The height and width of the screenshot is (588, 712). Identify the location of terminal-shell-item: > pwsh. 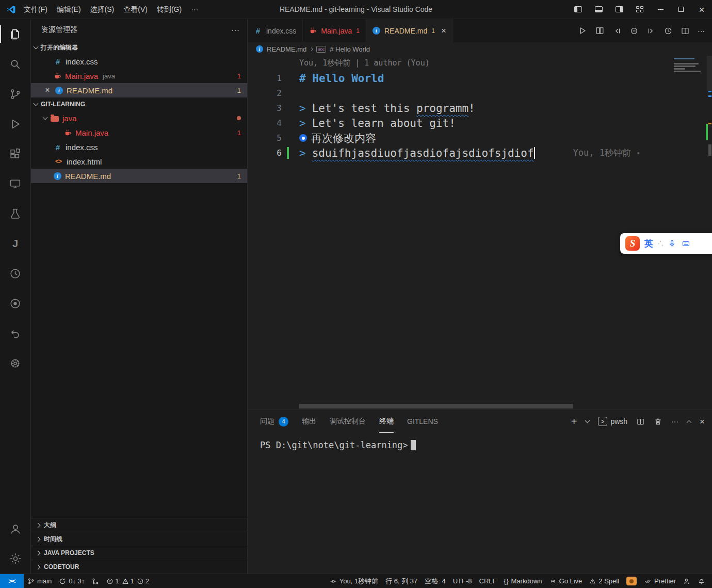
(613, 421).